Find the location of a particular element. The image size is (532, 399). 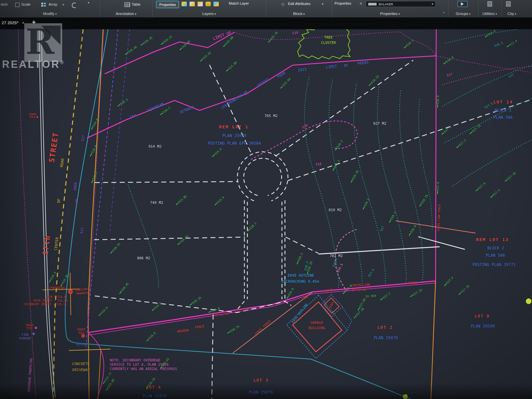

panel-expander-icon: » is located at coordinates (444, 13).